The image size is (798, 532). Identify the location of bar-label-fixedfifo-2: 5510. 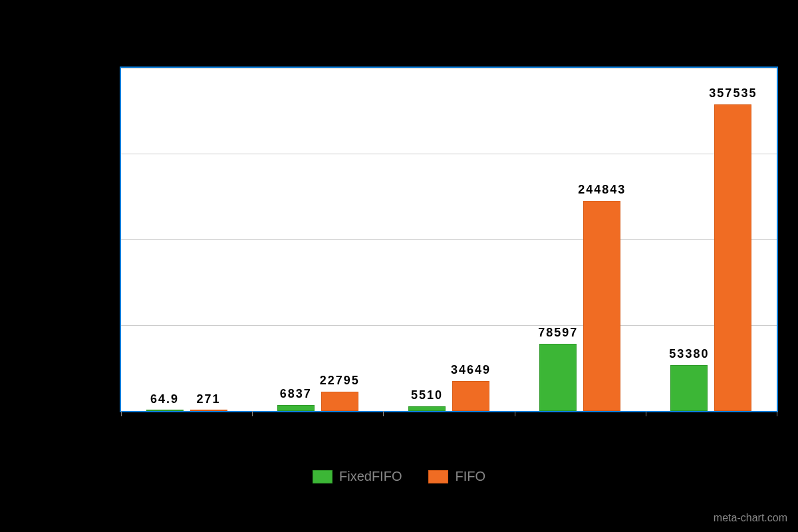
(427, 395).